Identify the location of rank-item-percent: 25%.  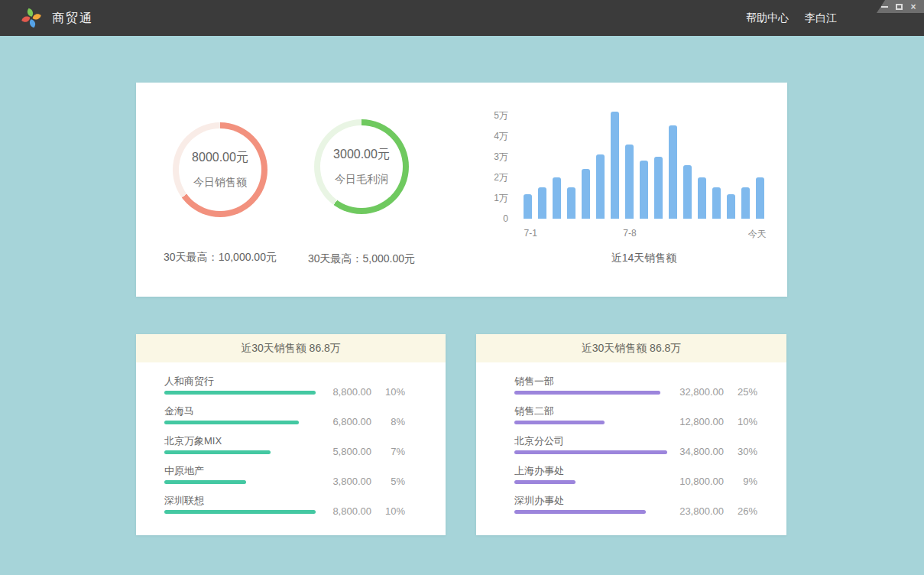
(741, 391).